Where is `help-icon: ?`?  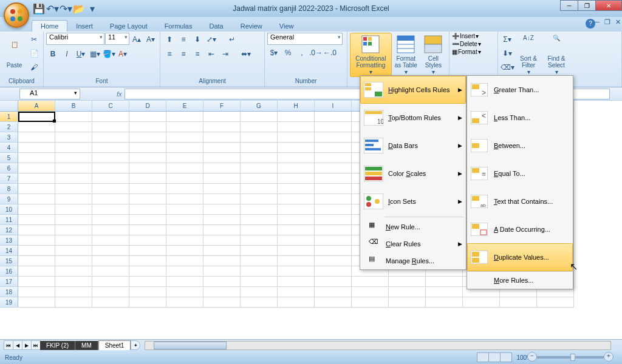 help-icon: ? is located at coordinates (590, 24).